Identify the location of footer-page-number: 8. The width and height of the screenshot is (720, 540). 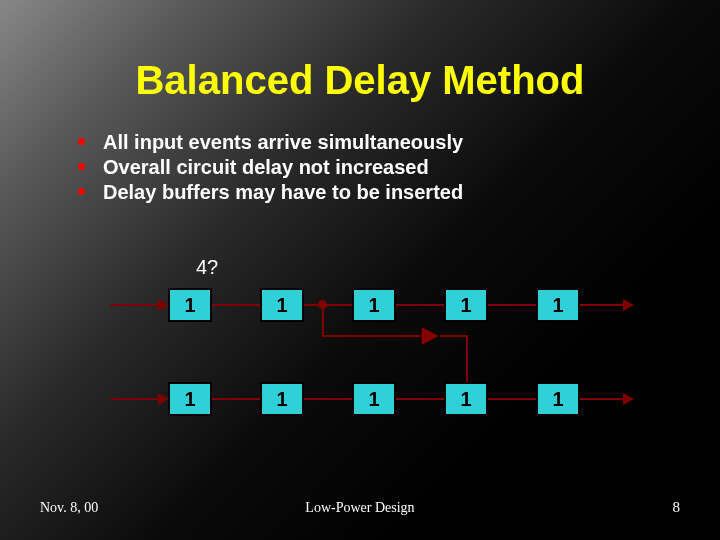
(677, 508).